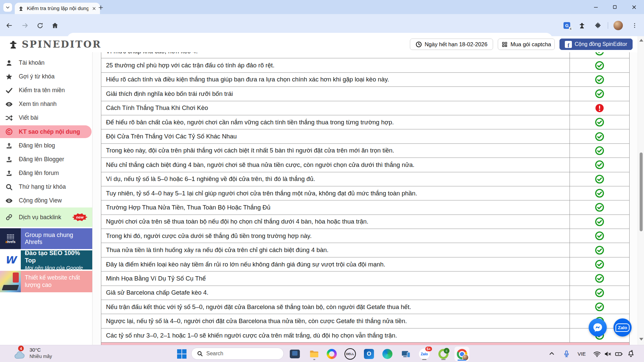 The height and width of the screenshot is (362, 644). What do you see at coordinates (55, 25) in the screenshot?
I see `home-button` at bounding box center [55, 25].